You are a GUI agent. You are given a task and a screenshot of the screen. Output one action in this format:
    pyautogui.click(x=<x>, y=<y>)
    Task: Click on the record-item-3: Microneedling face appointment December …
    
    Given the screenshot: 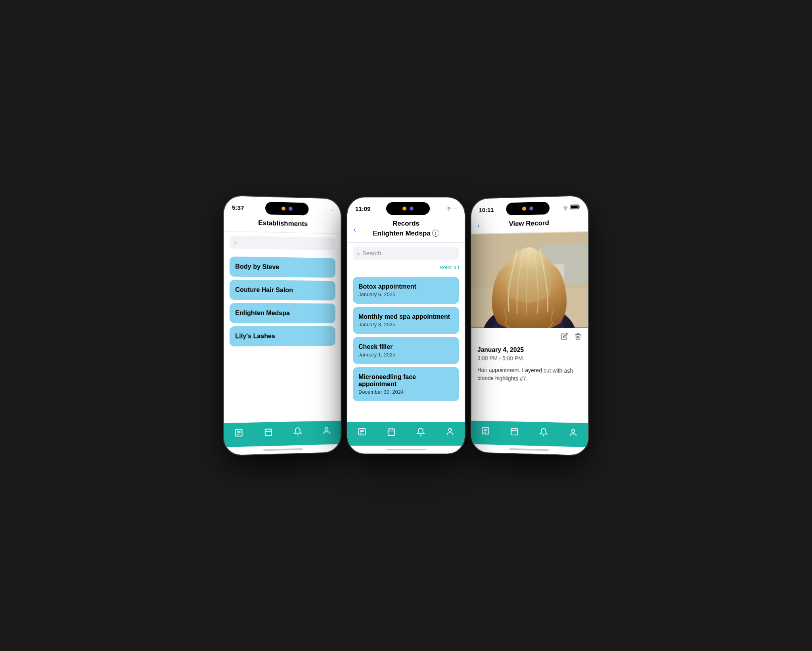 What is the action you would take?
    pyautogui.click(x=406, y=384)
    